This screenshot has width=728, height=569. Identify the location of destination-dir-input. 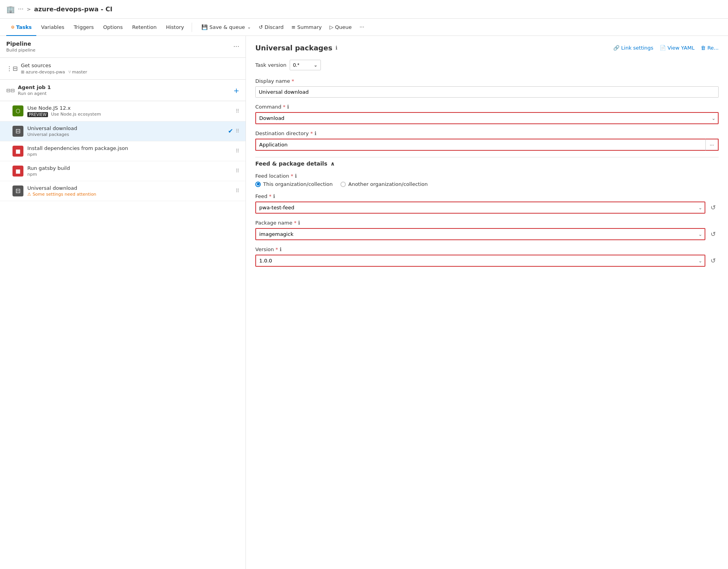
(480, 144).